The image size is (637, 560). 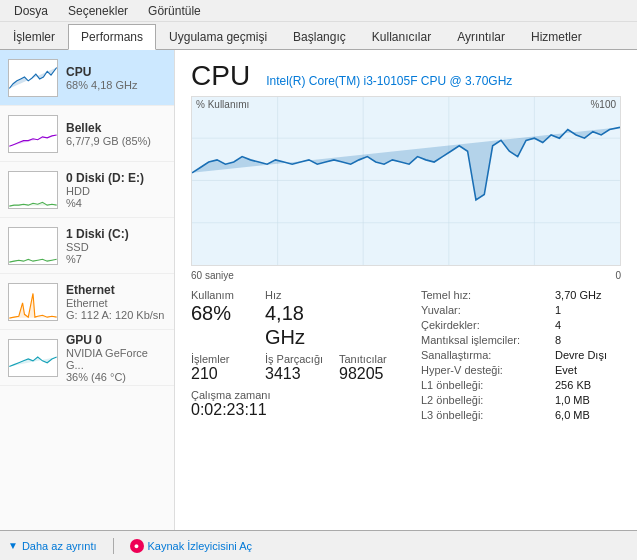 I want to click on ethernet-type: Ethernet, so click(x=116, y=303).